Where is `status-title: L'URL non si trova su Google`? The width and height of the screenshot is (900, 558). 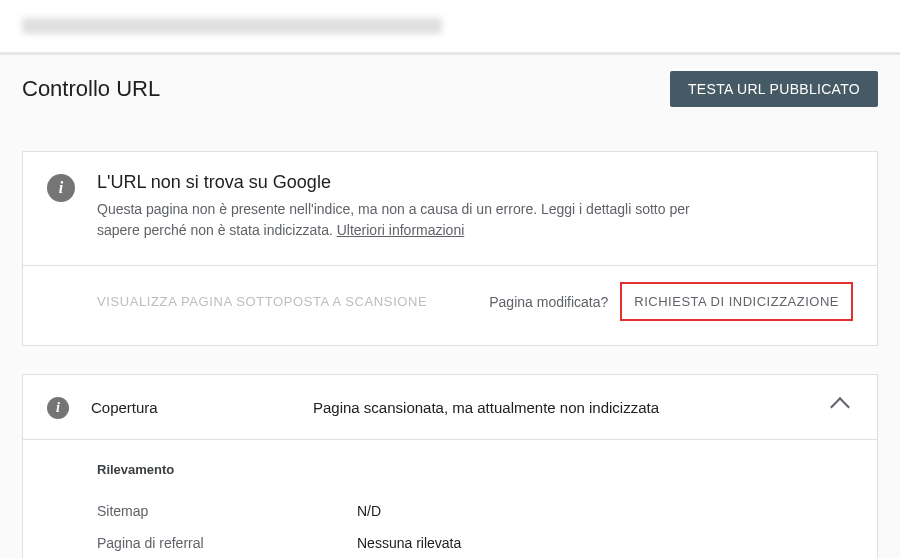
status-title: L'URL non si trova su Google is located at coordinates (475, 182).